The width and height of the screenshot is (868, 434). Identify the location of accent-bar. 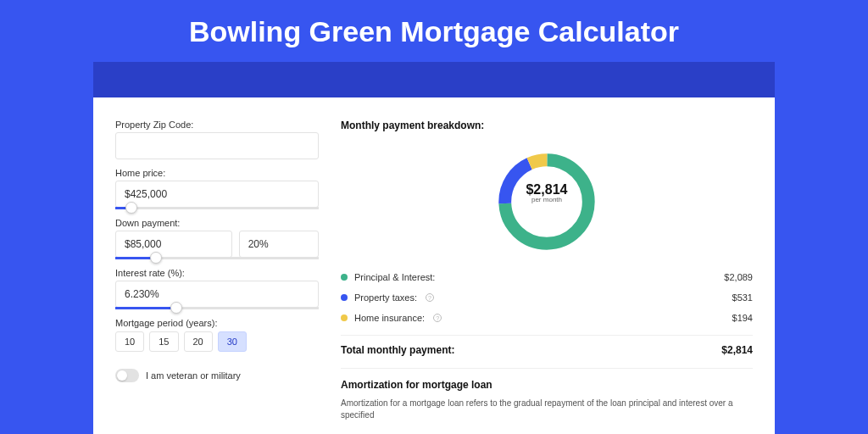
(434, 80).